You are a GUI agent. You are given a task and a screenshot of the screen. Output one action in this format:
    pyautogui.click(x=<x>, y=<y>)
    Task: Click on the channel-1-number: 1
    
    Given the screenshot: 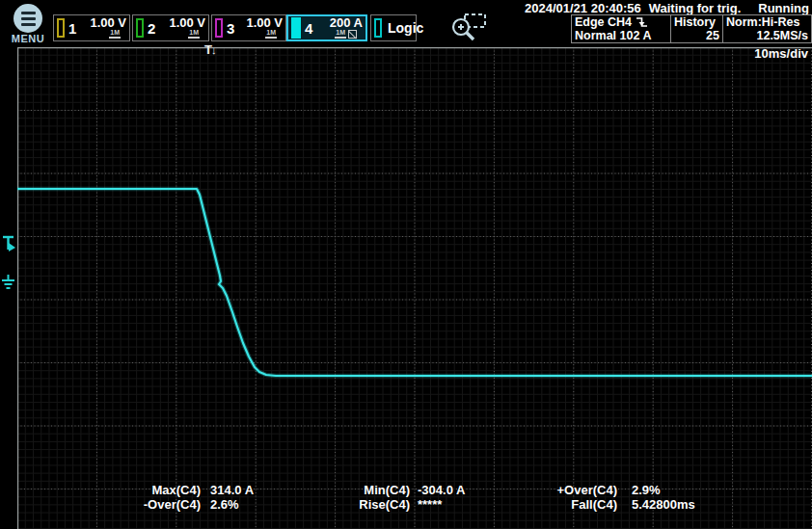 What is the action you would take?
    pyautogui.click(x=72, y=29)
    